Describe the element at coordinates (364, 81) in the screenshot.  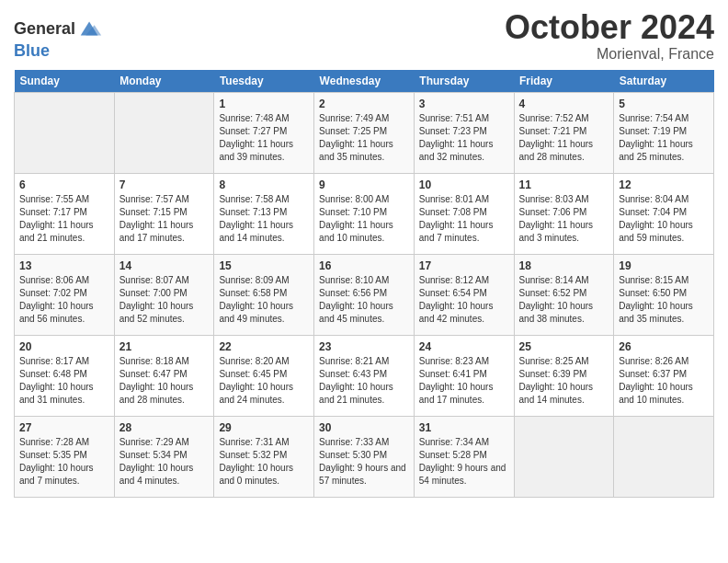
I see `calendar-header-row: SundayMondayTuesdayWednesdayThursdayFrid…` at that location.